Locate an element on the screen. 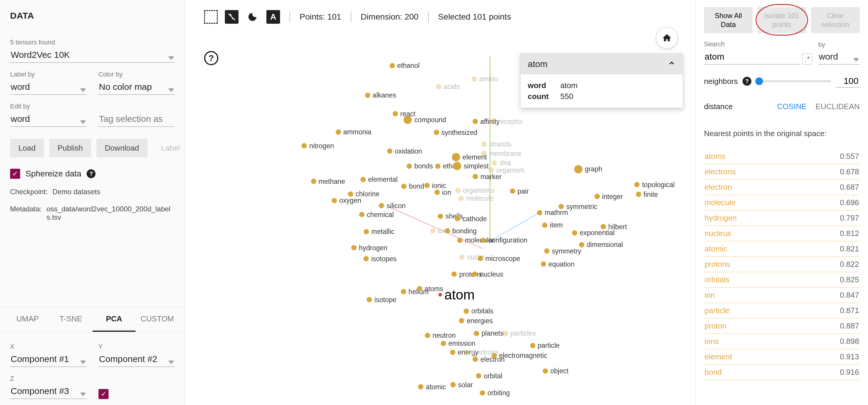 This screenshot has width=868, height=405. scatter-point: nitrogen is located at coordinates (318, 146).